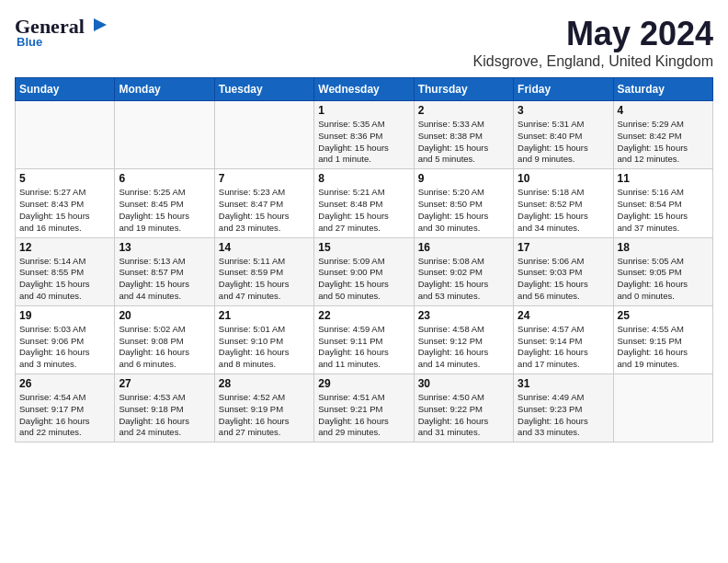 The width and height of the screenshot is (728, 563). I want to click on calendar-cell: 18Sunrise: 5:05 AMSunset: 9:05 PMDayligh…, so click(663, 271).